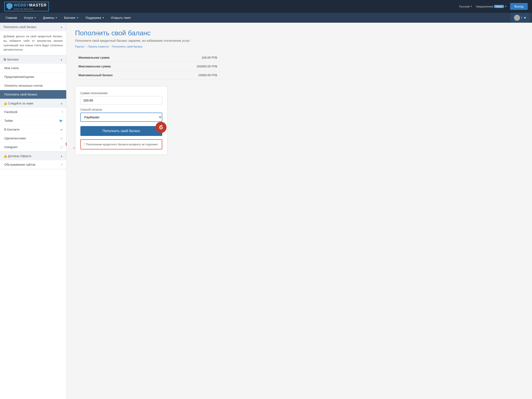 The height and width of the screenshot is (399, 532). Describe the element at coordinates (522, 18) in the screenshot. I see `nav-user-label: !` at that location.